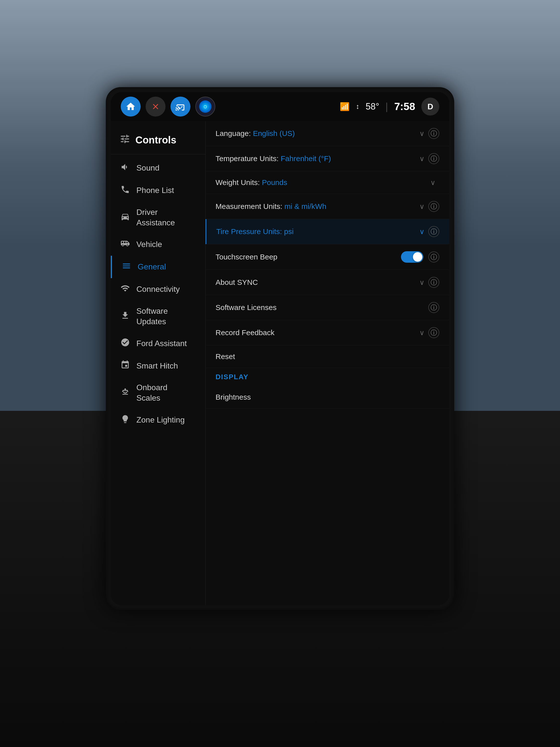 The width and height of the screenshot is (560, 747). What do you see at coordinates (157, 366) in the screenshot?
I see `sidebar-smart-hitch-label: Smart Hitch` at bounding box center [157, 366].